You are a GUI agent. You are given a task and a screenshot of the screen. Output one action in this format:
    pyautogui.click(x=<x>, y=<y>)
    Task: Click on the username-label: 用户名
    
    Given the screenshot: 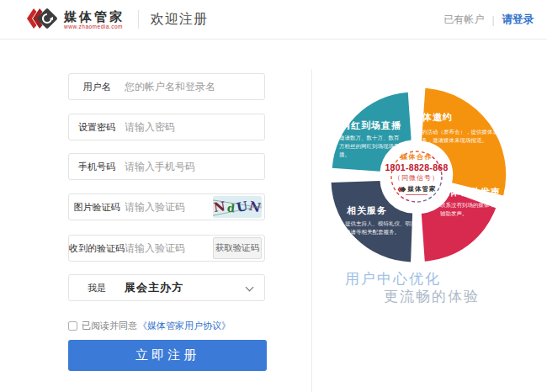 What is the action you would take?
    pyautogui.click(x=97, y=87)
    